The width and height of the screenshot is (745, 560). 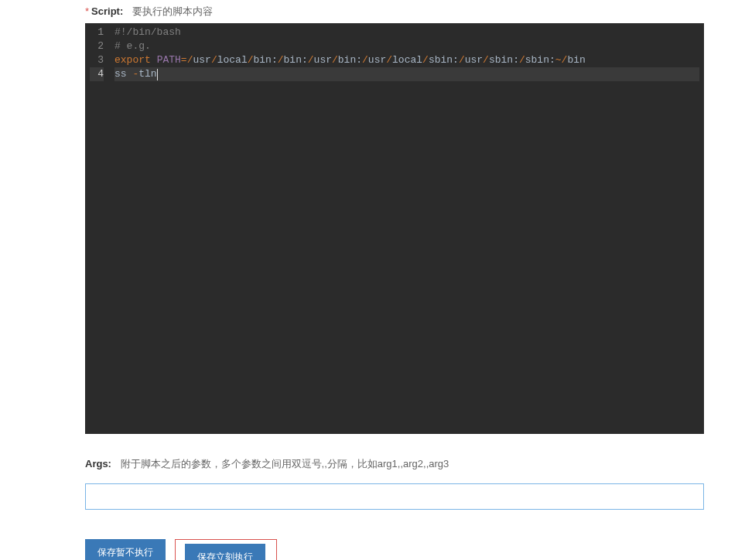 What do you see at coordinates (158, 74) in the screenshot?
I see `editor-cursor` at bounding box center [158, 74].